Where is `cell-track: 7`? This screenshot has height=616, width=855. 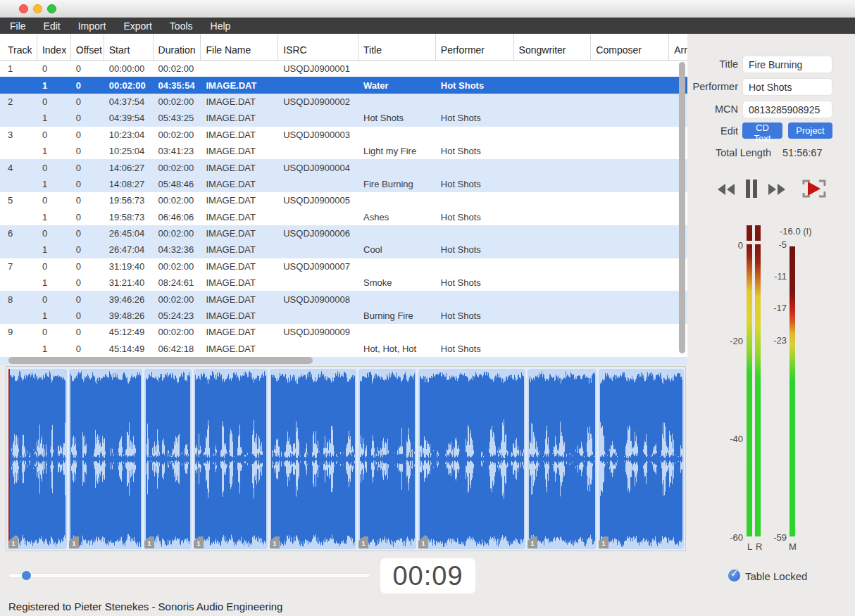
cell-track: 7 is located at coordinates (18, 266).